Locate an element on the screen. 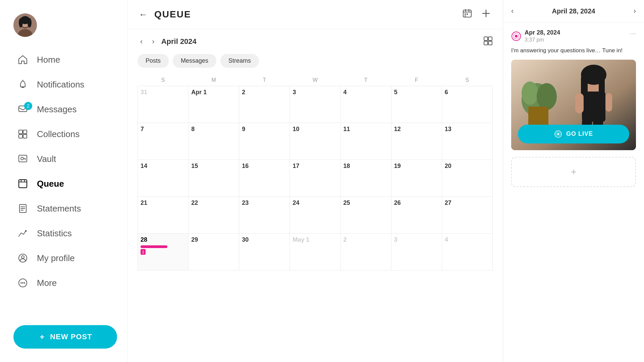 Image resolution: width=644 pixels, height=362 pixels. more-icon is located at coordinates (23, 283).